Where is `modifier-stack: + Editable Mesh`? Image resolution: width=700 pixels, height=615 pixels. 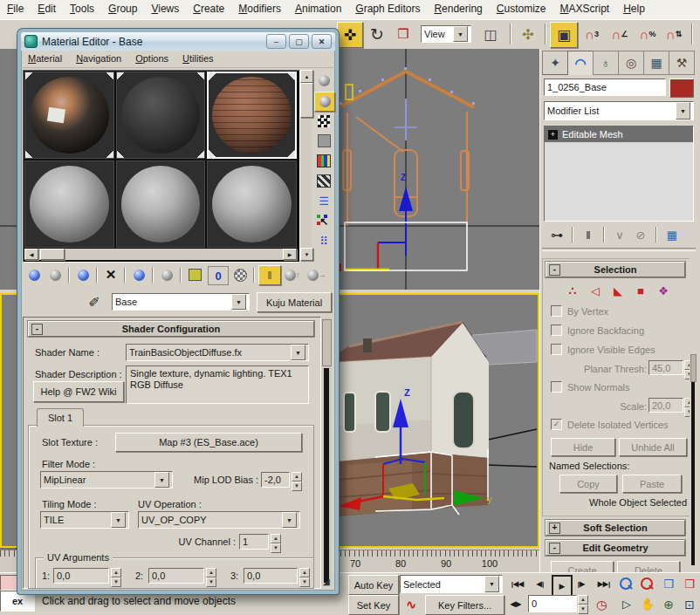
modifier-stack: + Editable Mesh is located at coordinates (619, 174).